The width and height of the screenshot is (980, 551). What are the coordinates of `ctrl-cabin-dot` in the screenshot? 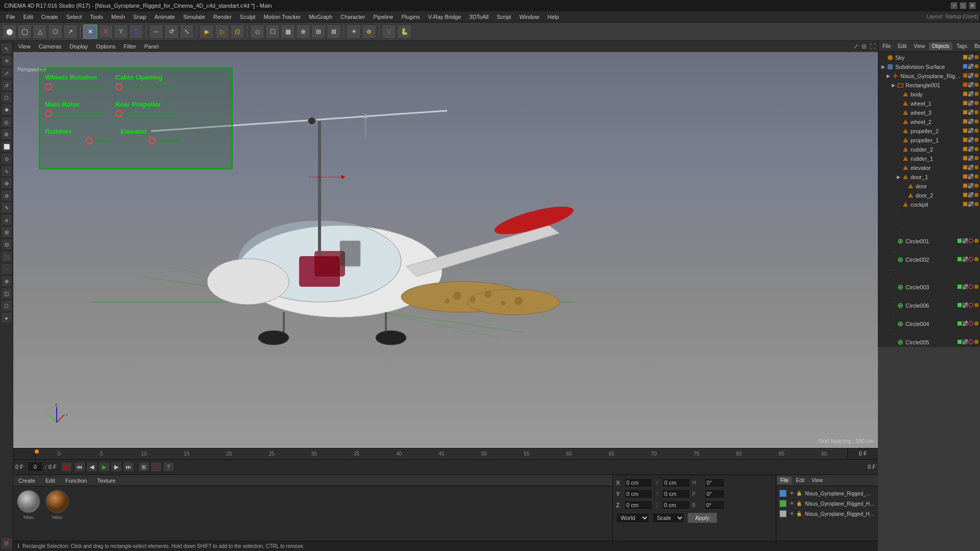 It's located at (119, 87).